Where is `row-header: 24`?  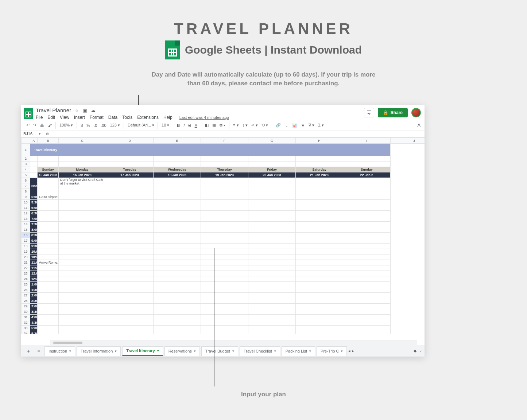
row-header: 24 is located at coordinates (26, 279).